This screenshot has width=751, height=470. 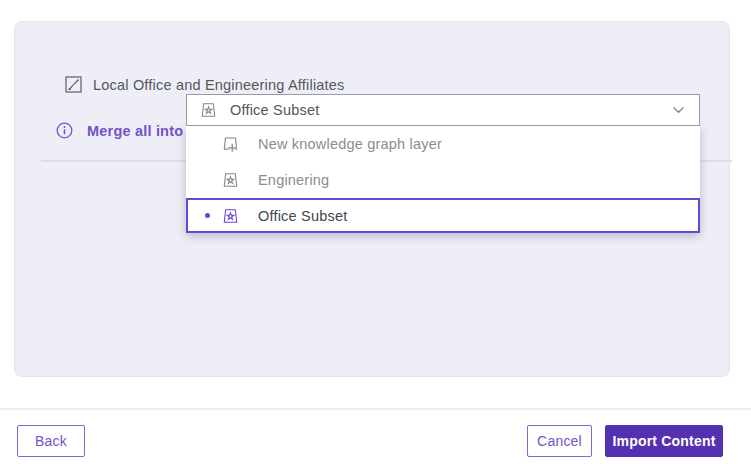 I want to click on option-label: Enginering, so click(x=294, y=180).